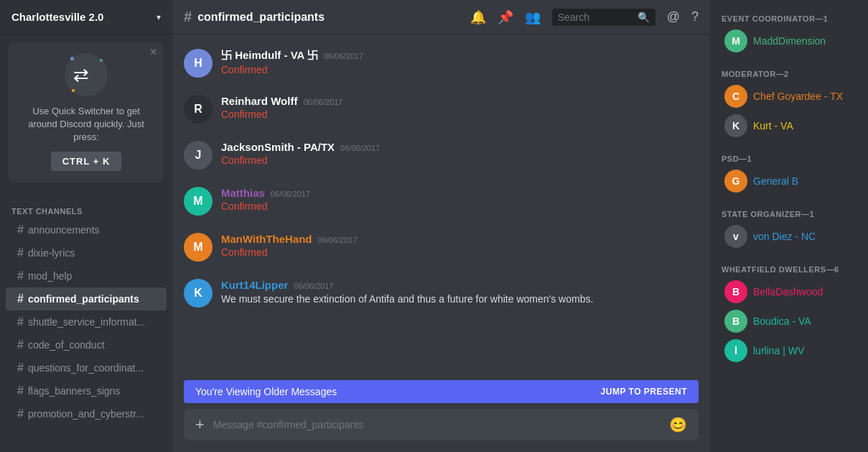 This screenshot has height=452, width=868. Describe the element at coordinates (678, 425) in the screenshot. I see `emoji-picker-icon: 😊` at that location.